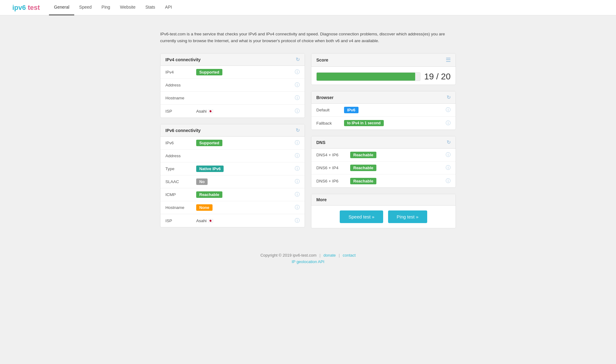 This screenshot has width=616, height=364. Describe the element at coordinates (363, 168) in the screenshot. I see `dns-badge-dns6-ip4: Reachable` at that location.